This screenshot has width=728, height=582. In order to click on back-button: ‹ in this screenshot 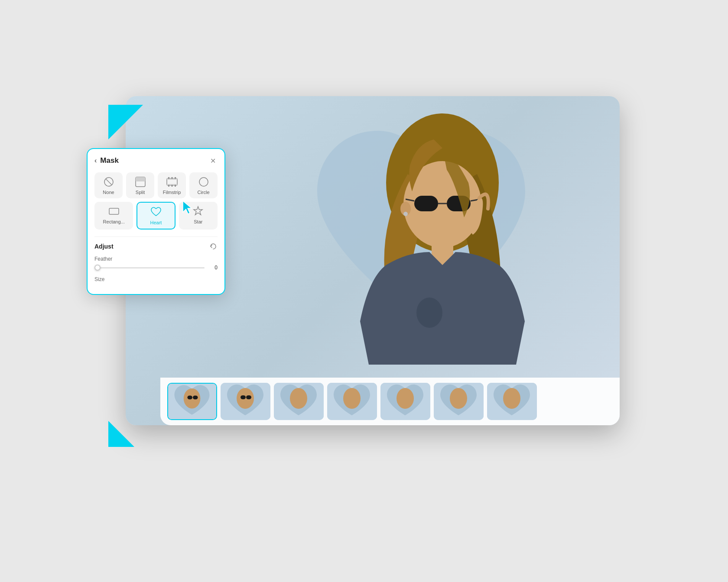, I will do `click(95, 161)`.